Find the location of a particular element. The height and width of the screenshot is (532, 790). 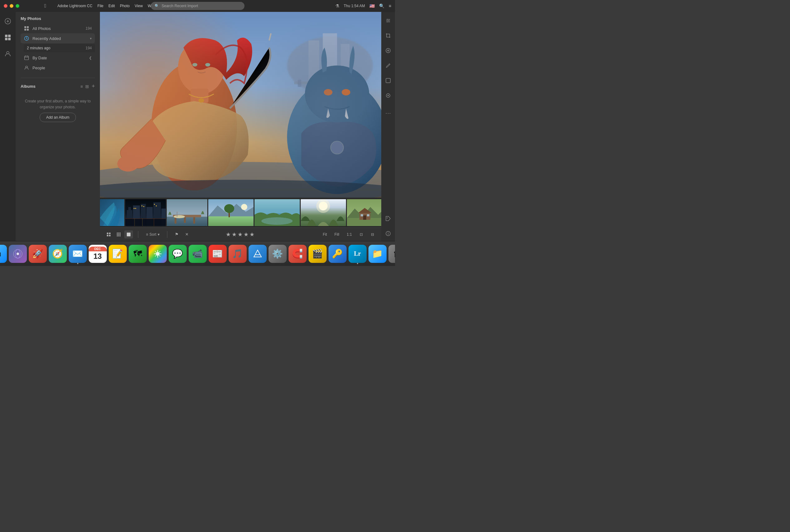

menu-edit: Edit is located at coordinates (112, 6).